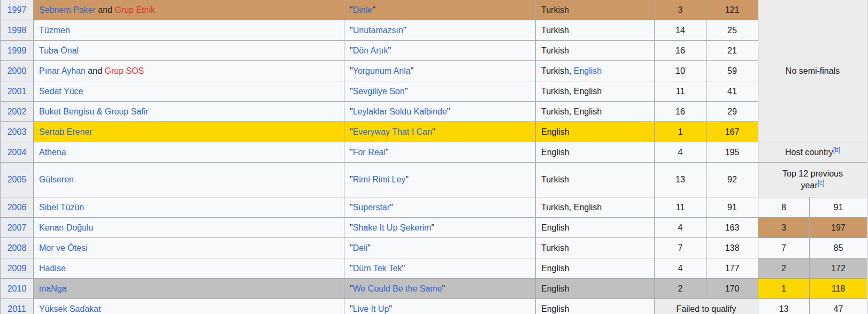  Describe the element at coordinates (440, 51) in the screenshot. I see `song-cell: "Dön Artık"` at that location.